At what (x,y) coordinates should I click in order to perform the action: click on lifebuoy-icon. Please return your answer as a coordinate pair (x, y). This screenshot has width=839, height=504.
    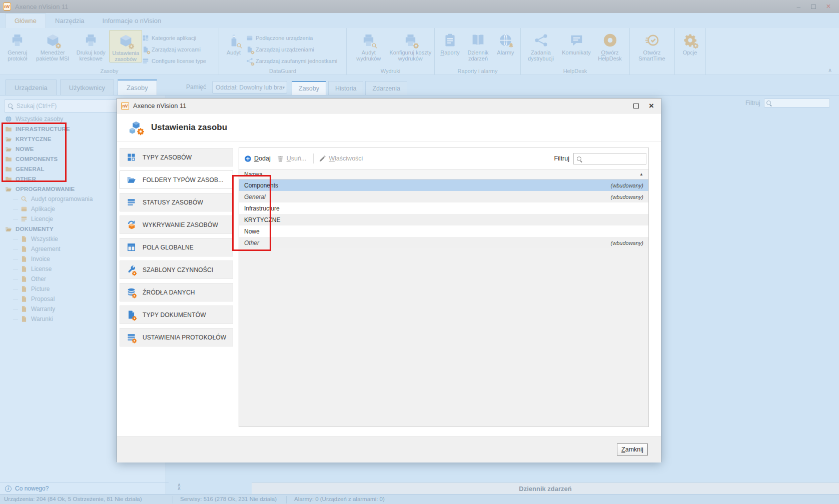
    Looking at the image, I should click on (610, 40).